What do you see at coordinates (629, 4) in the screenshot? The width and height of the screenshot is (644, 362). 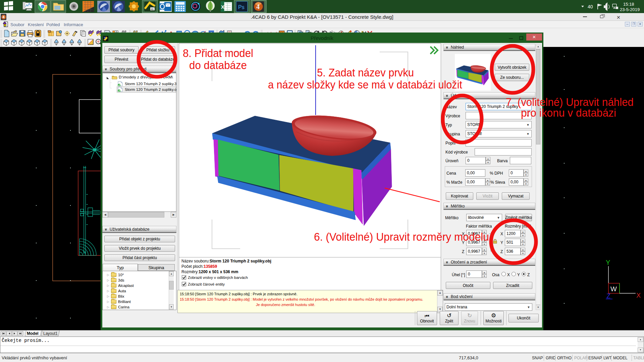 I see `svg-text: 15:18` at bounding box center [629, 4].